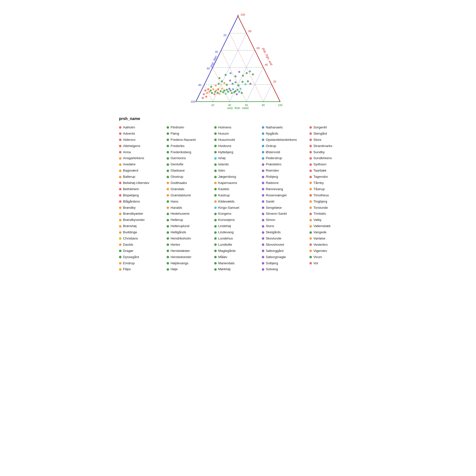  What do you see at coordinates (321, 177) in the screenshot?
I see `legend-label: Tagensbo` at bounding box center [321, 177].